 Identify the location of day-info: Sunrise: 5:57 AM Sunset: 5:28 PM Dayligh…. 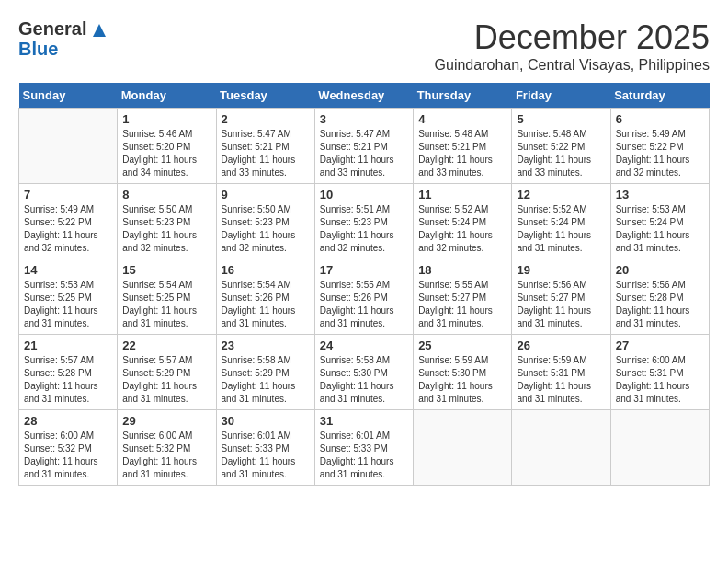
(68, 380).